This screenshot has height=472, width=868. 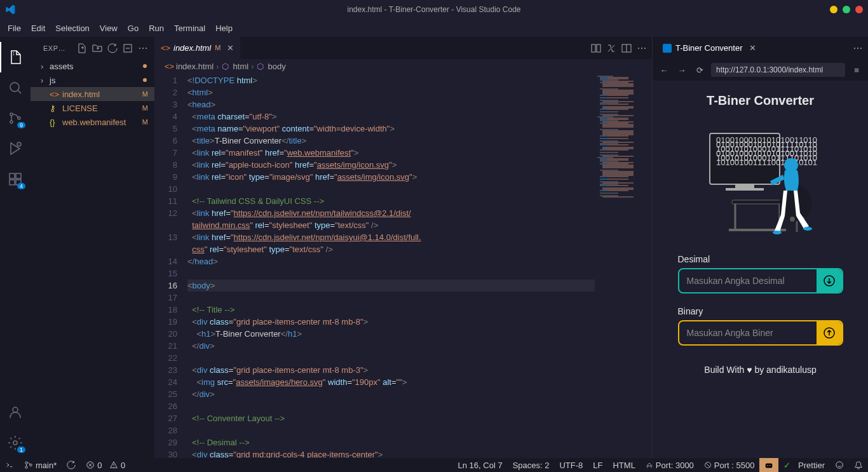 I want to click on sb-prettier: ✓ Prettier, so click(x=804, y=465).